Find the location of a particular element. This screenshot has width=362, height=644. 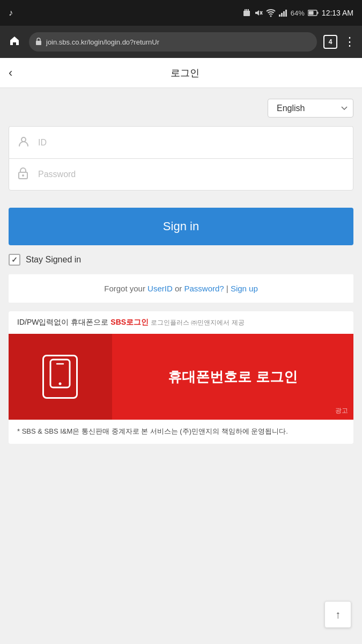

battery-text: 64% is located at coordinates (298, 13).